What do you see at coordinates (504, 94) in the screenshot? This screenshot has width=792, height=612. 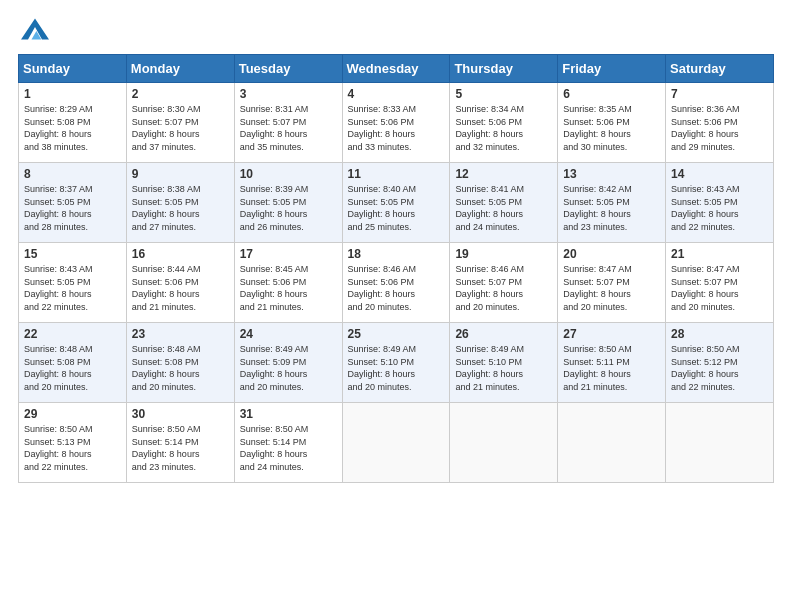 I see `day-number: 5` at bounding box center [504, 94].